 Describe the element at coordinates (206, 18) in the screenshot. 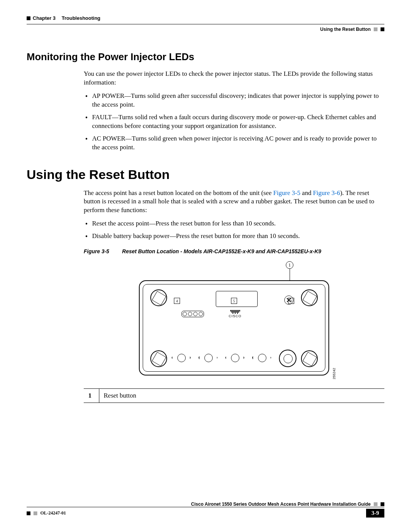

I see `page-header: Chapter 3 Troubleshooting` at that location.